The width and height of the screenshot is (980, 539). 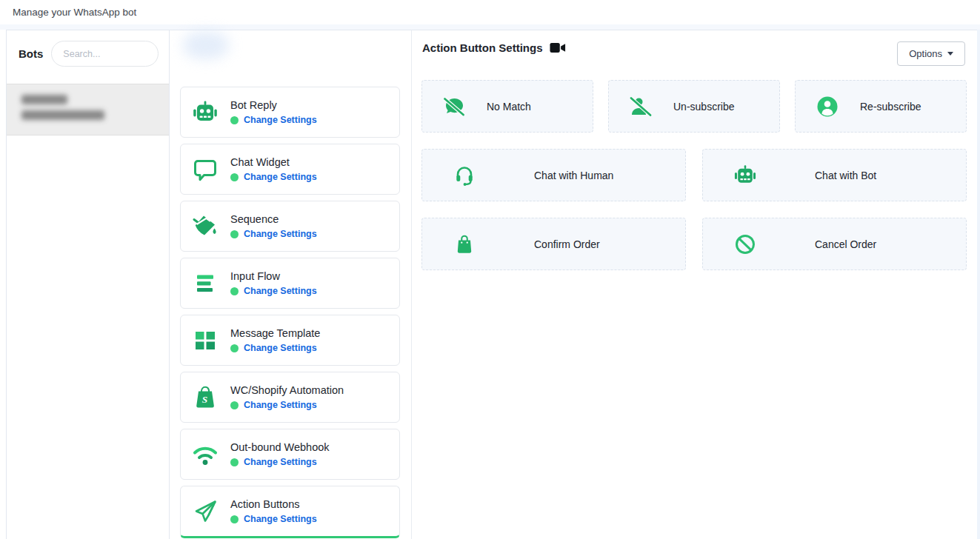 What do you see at coordinates (554, 175) in the screenshot?
I see `action-tile-chat-with-human: Chat with Human` at bounding box center [554, 175].